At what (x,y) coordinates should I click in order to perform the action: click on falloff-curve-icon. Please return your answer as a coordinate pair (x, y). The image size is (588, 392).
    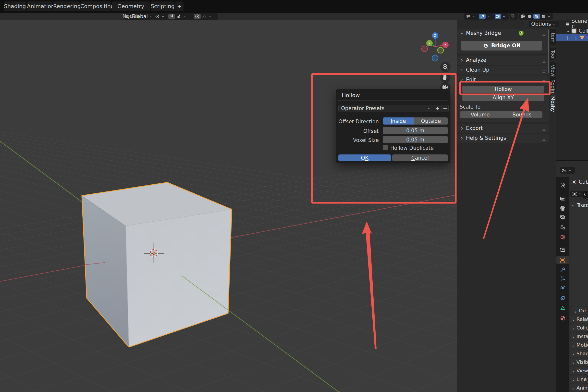
    Looking at the image, I should click on (204, 16).